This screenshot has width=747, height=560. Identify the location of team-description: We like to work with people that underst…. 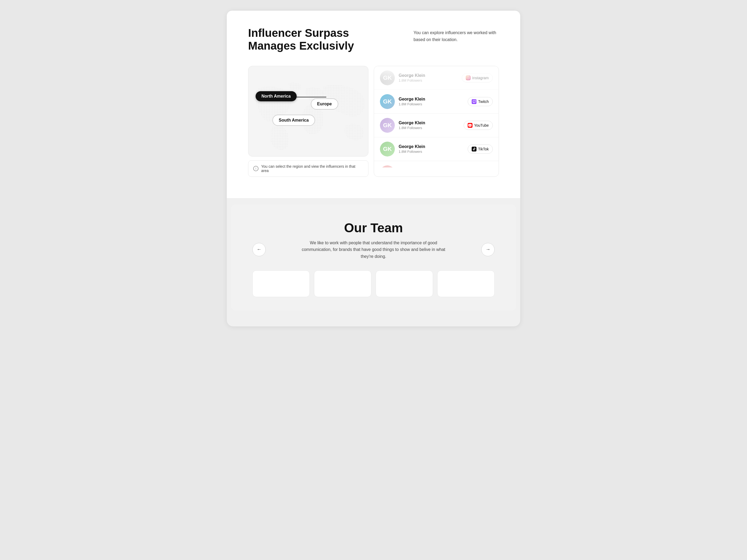
(374, 250).